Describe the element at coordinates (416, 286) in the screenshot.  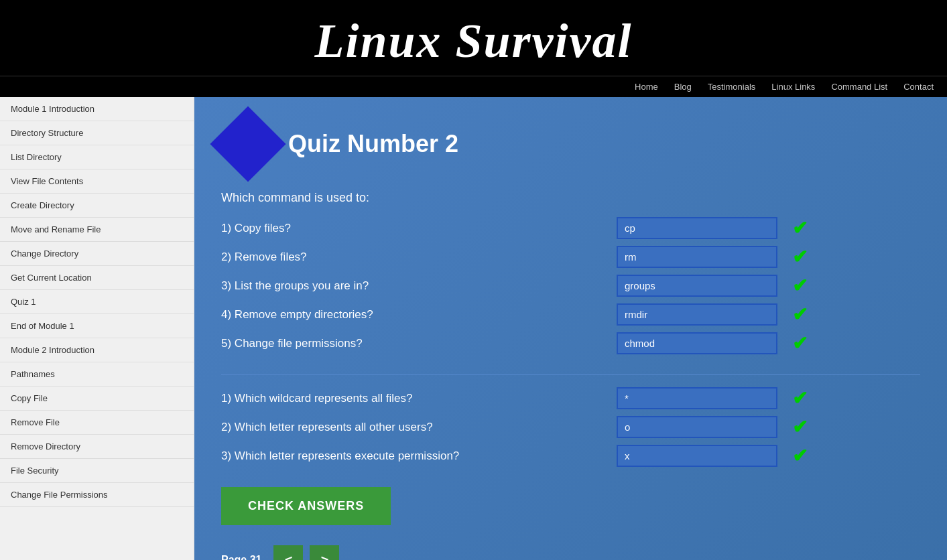
I see `question-3-text: 3) List the groups you are in?` at that location.